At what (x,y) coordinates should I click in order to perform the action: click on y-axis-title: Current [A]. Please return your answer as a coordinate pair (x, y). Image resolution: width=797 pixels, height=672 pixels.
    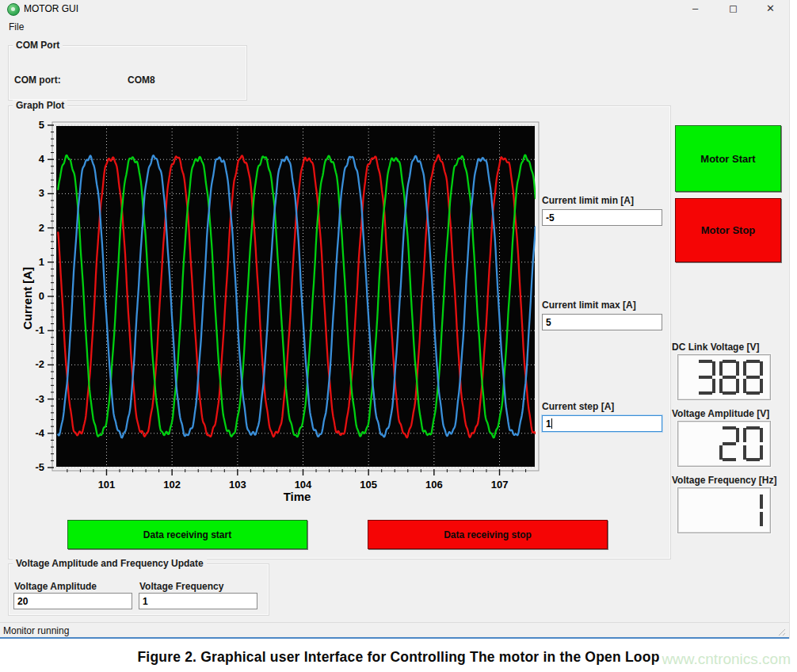
    Looking at the image, I should click on (27, 299).